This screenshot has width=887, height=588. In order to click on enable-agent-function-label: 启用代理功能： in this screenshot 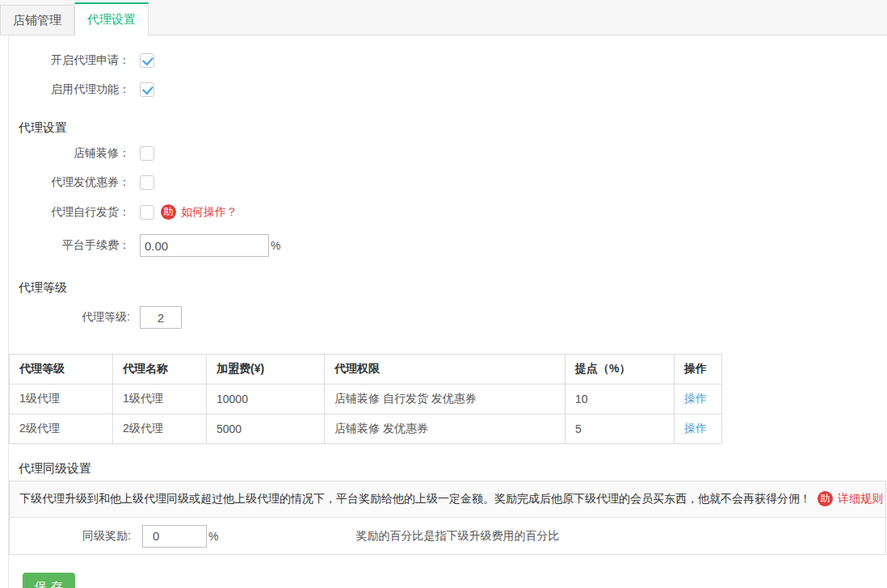, I will do `click(69, 90)`.